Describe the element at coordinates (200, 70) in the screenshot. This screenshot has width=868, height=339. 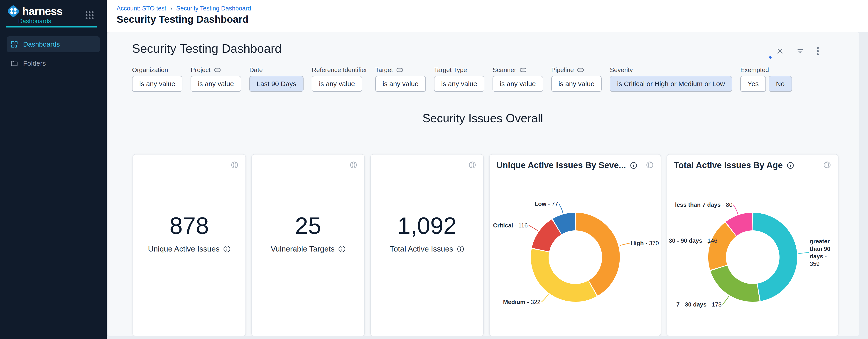
I see `filter-label: Project` at that location.